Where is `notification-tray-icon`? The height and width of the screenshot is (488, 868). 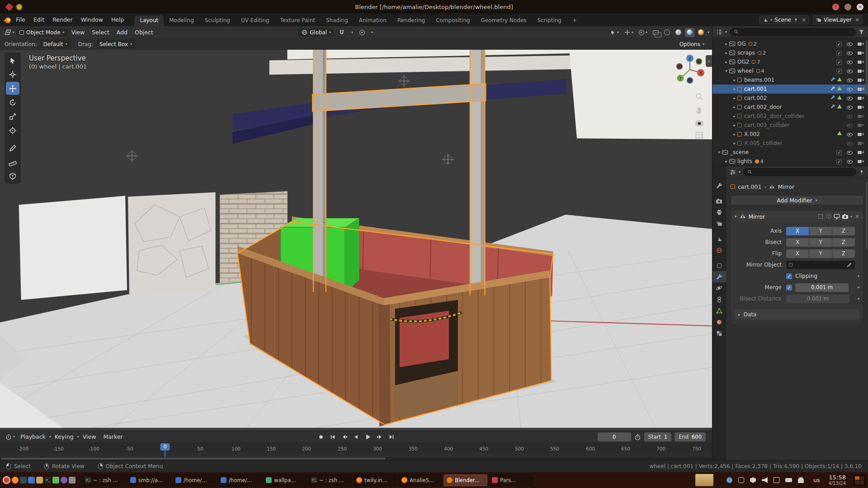 notification-tray-icon is located at coordinates (801, 480).